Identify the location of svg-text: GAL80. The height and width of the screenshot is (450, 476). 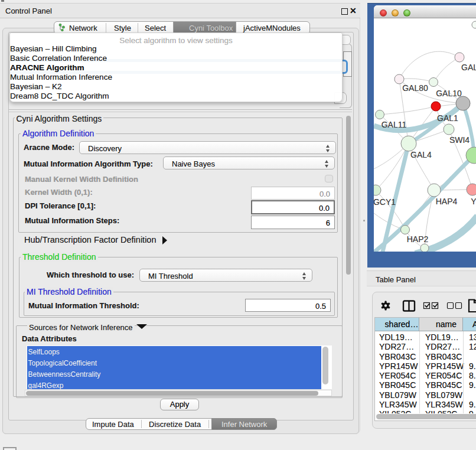
(415, 88).